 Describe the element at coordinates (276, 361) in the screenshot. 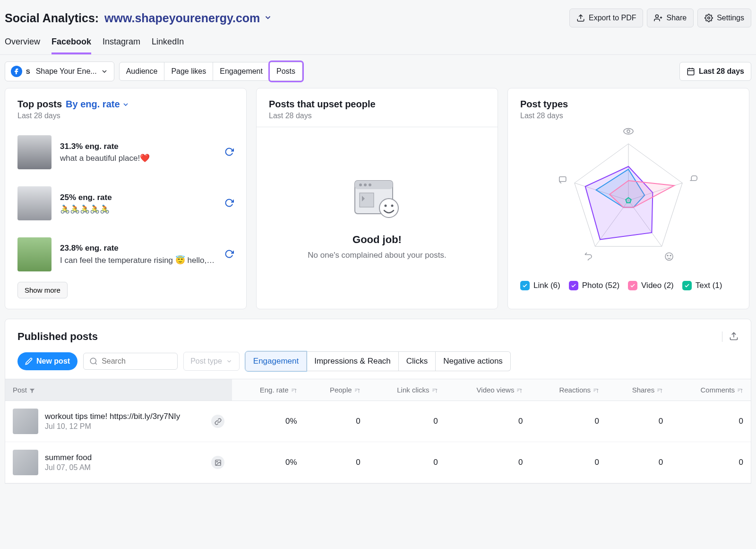

I see `metric-engagement: Engagement` at that location.